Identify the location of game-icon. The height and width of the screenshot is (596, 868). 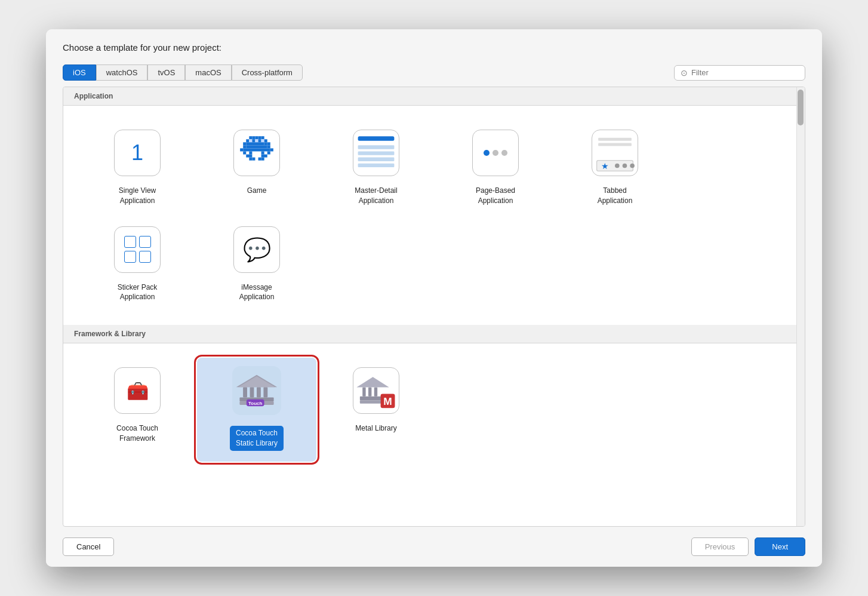
(257, 153).